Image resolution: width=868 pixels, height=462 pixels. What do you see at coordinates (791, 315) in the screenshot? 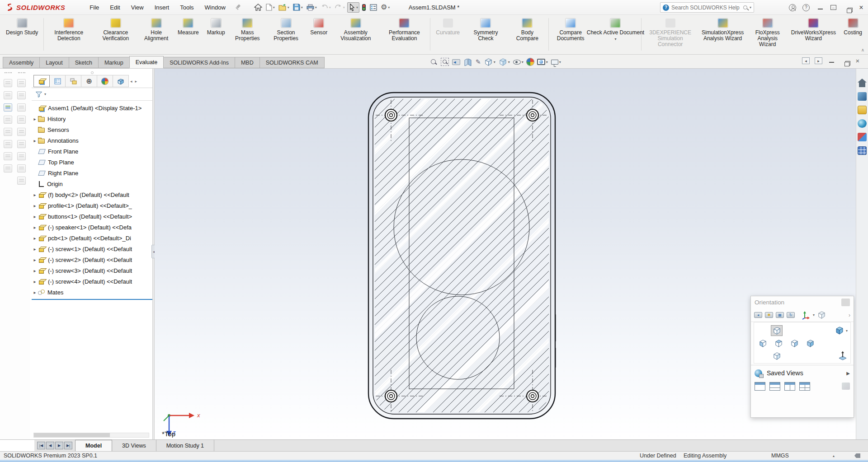
I see `update-views-tool-icon: ↻` at bounding box center [791, 315].